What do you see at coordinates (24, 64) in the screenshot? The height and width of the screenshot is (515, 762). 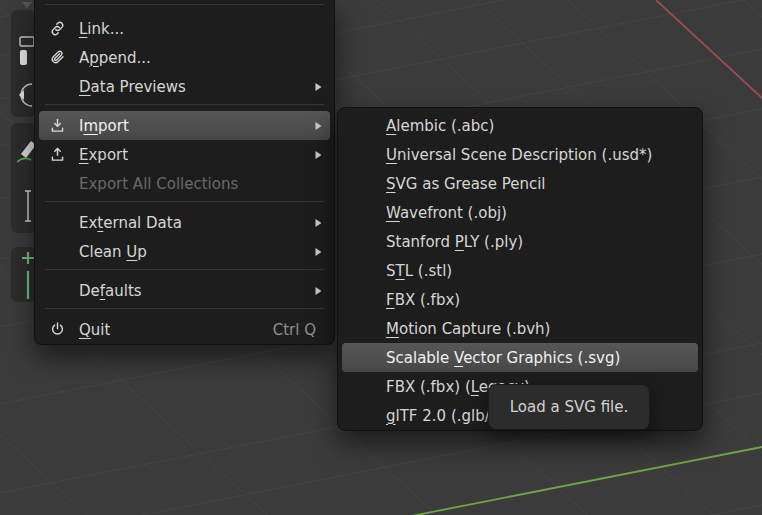 I see `toolbar-group-select` at bounding box center [24, 64].